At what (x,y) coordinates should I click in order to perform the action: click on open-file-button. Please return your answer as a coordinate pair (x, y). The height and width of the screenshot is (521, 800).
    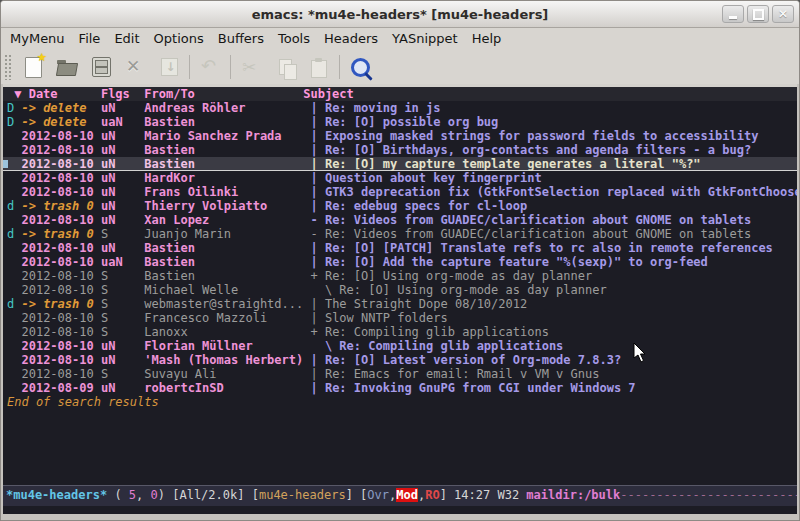
    Looking at the image, I should click on (67, 67).